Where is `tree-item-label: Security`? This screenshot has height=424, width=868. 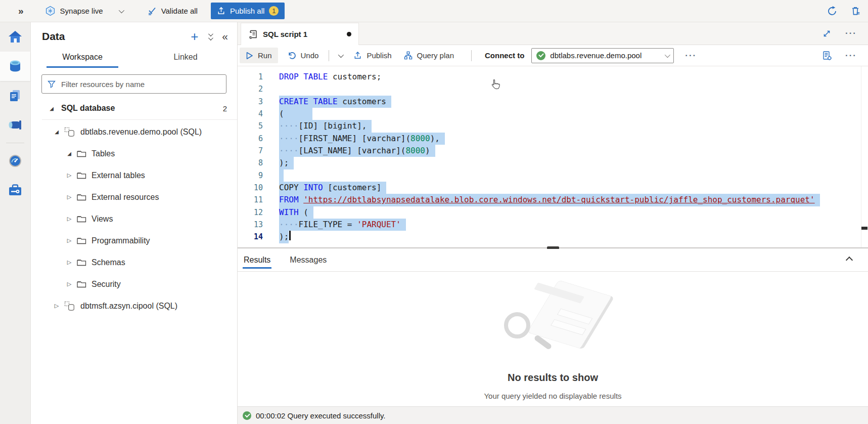 tree-item-label: Security is located at coordinates (106, 284).